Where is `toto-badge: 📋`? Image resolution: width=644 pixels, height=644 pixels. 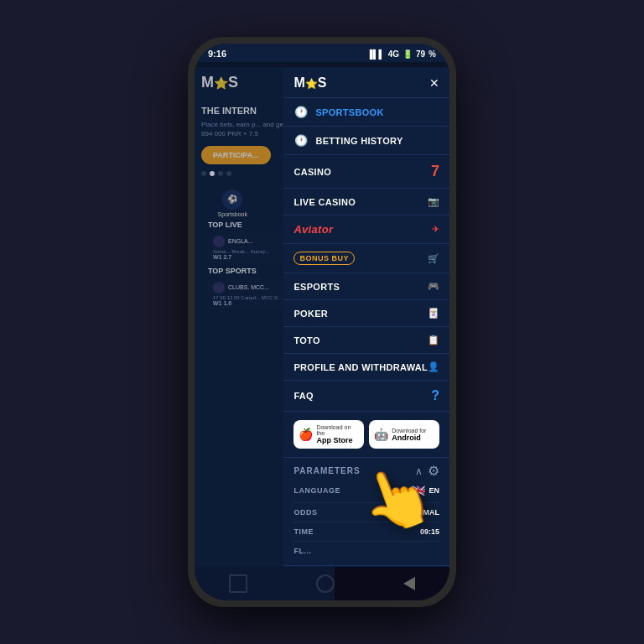
toto-badge: 📋 is located at coordinates (434, 340).